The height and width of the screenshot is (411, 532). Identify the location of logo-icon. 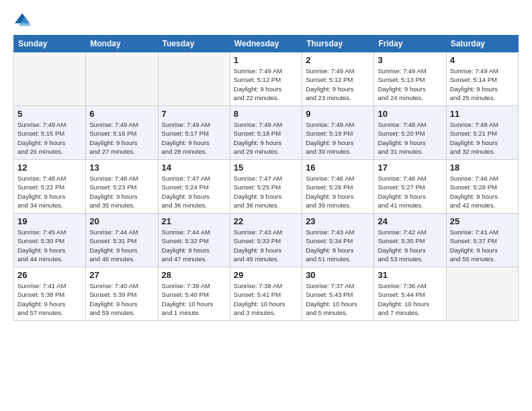
(23, 20).